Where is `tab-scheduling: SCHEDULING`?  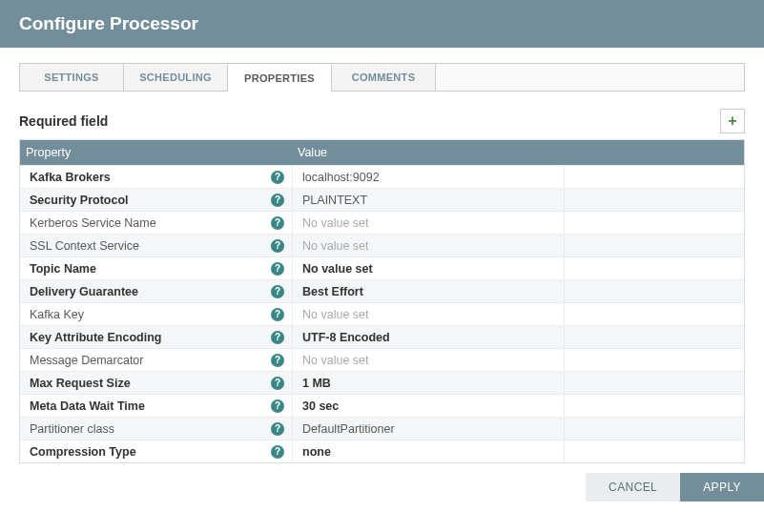 tab-scheduling: SCHEDULING is located at coordinates (176, 77).